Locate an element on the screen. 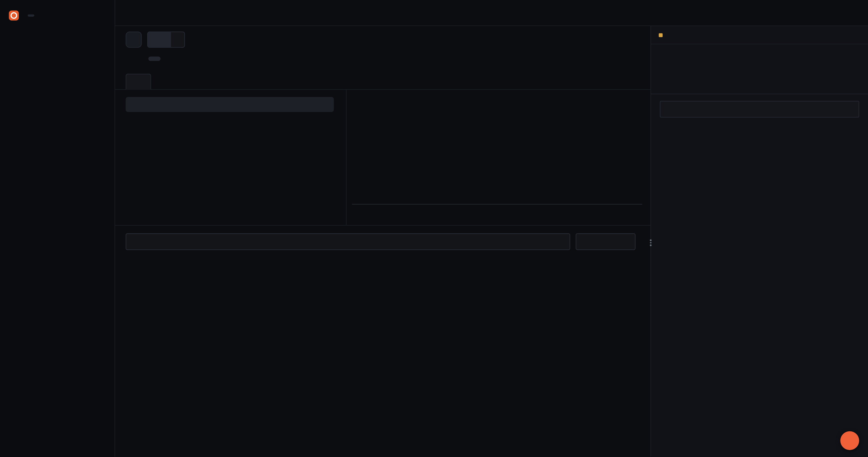  flamegraph-chart is located at coordinates (498, 157).